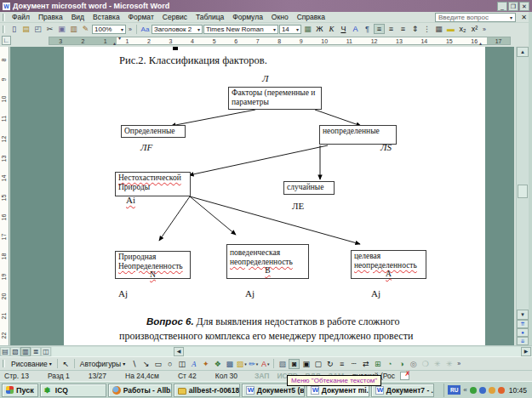 The width and height of the screenshot is (532, 398). What do you see at coordinates (283, 364) in the screenshot?
I see `format-object-icon: ▧` at bounding box center [283, 364].